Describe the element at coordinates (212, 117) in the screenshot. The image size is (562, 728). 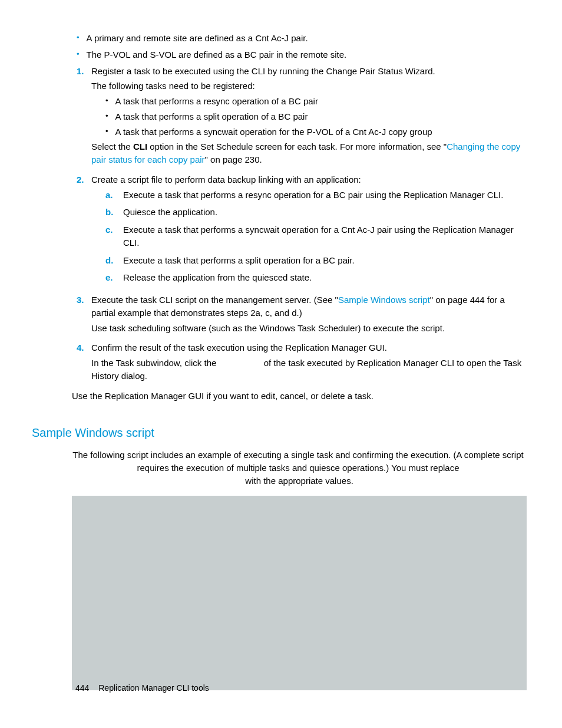
I see `bullet-text: A task that performs a split operation o…` at that location.